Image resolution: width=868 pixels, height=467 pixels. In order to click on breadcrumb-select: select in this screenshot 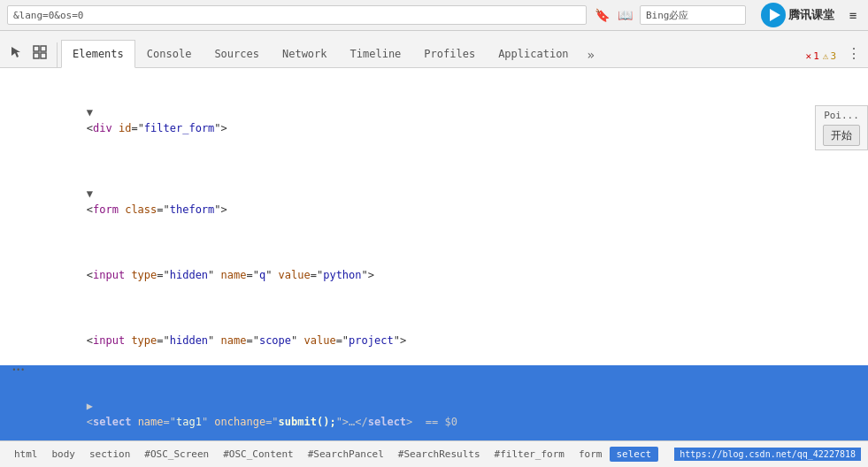, I will do `click(634, 455)`.